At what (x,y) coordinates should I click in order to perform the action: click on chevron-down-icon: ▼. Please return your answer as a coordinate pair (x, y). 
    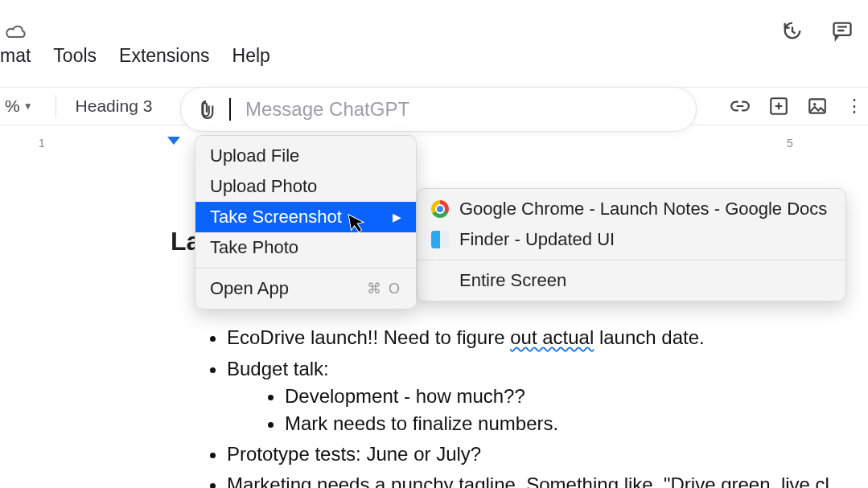
    Looking at the image, I should click on (28, 106).